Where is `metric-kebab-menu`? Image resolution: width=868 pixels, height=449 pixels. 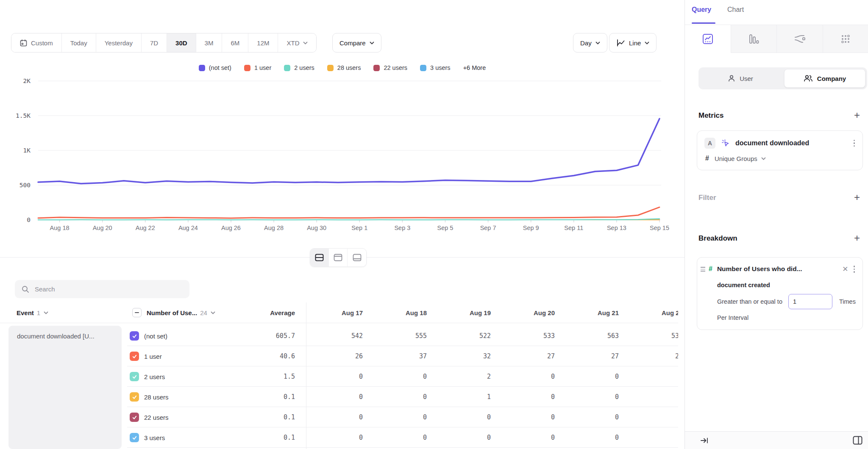 metric-kebab-menu is located at coordinates (854, 143).